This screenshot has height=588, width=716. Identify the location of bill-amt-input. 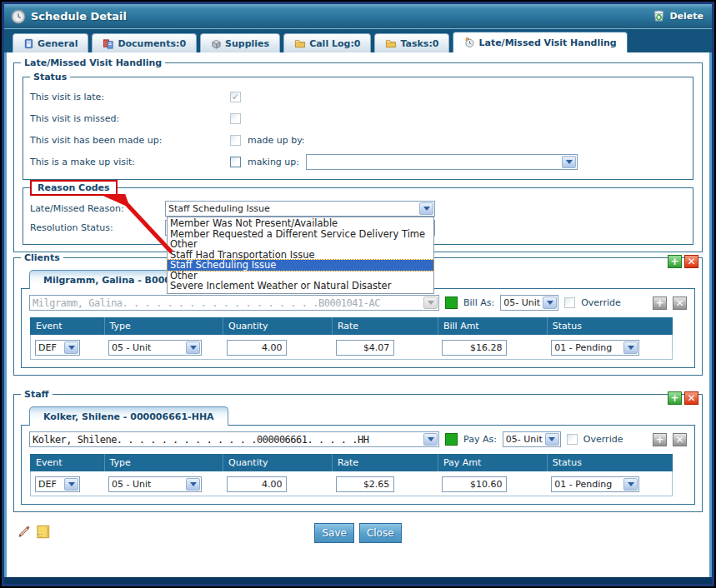
(474, 348).